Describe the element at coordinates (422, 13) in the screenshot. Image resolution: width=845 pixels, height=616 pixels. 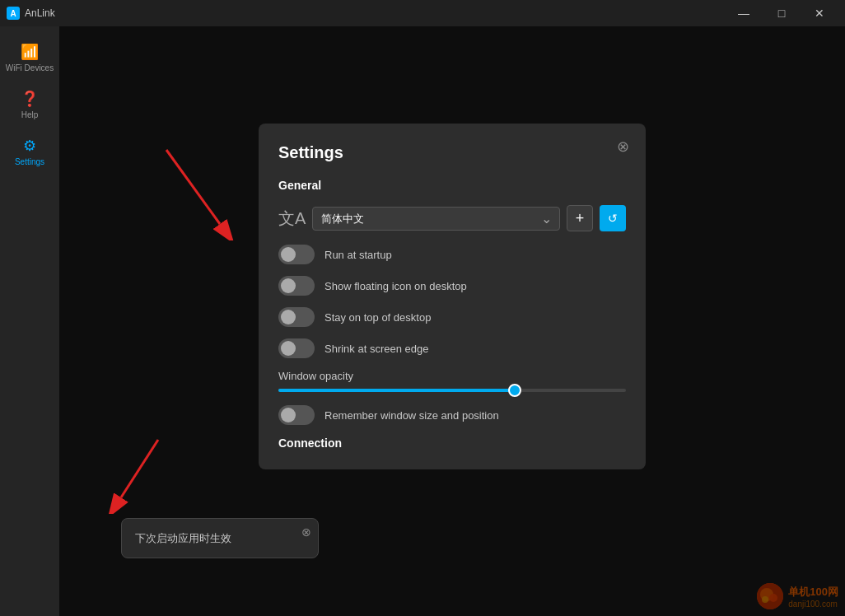
I see `title-bar: A AnLink — □ ✕` at that location.